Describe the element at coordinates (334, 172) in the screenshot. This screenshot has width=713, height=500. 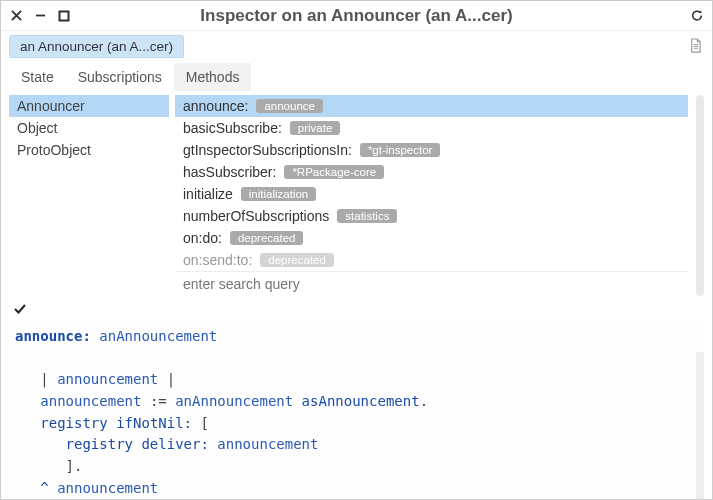
I see `protocol-badge: *RPackage-core` at that location.